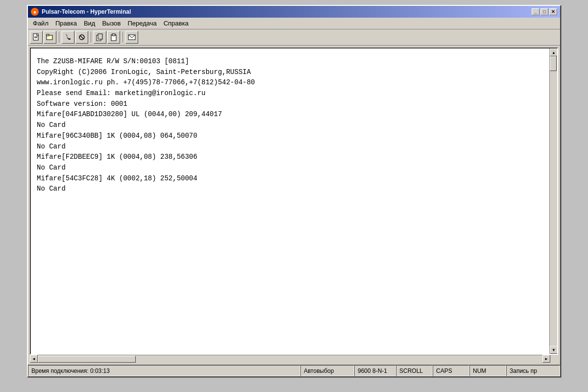  What do you see at coordinates (554, 359) in the screenshot?
I see `scrollbar-corner` at bounding box center [554, 359].